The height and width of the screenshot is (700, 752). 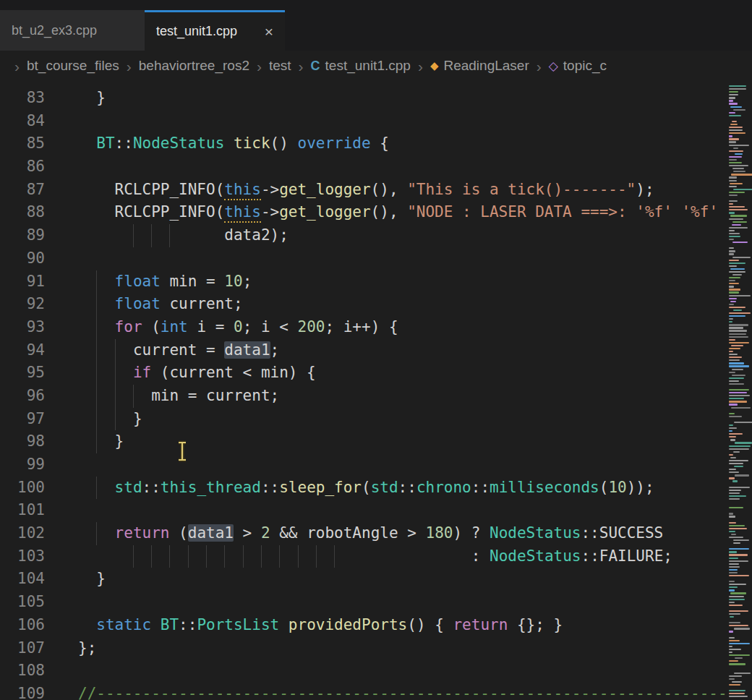 What do you see at coordinates (22, 282) in the screenshot?
I see `line-number: 91` at bounding box center [22, 282].